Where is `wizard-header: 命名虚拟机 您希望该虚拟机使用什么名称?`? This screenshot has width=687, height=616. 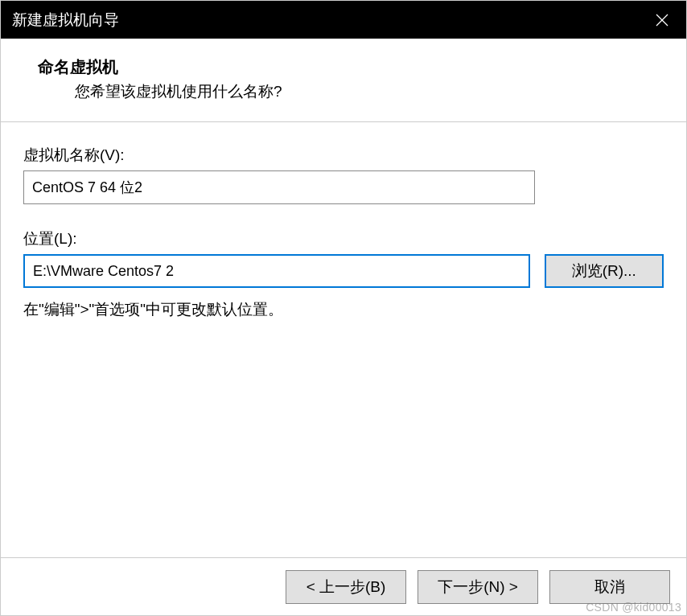 wizard-header: 命名虚拟机 您希望该虚拟机使用什么名称? is located at coordinates (344, 80).